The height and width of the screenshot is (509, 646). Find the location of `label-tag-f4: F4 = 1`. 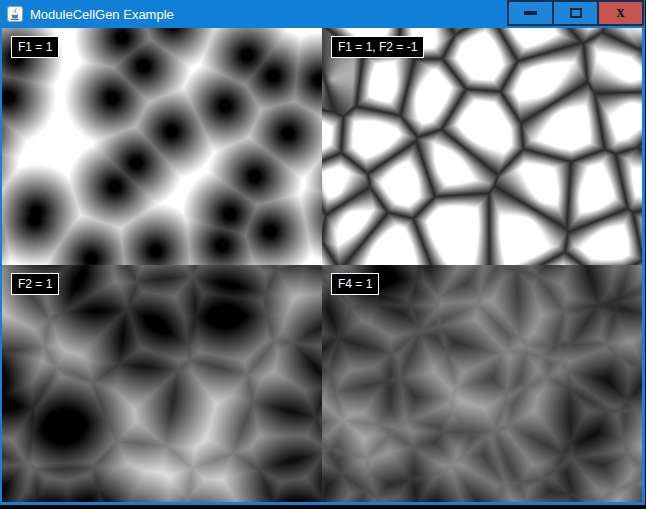

label-tag-f4: F4 = 1 is located at coordinates (355, 284).